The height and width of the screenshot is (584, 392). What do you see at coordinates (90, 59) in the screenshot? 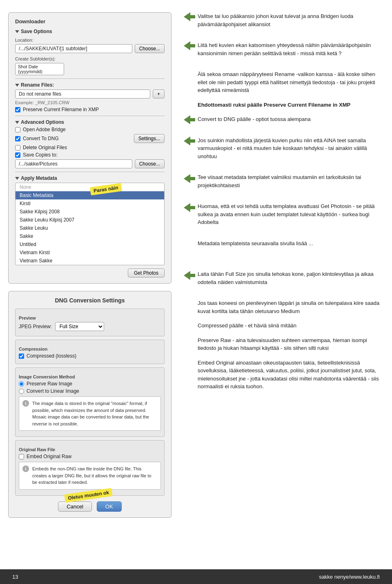
I see `create-subfolders-label: Create Subfolder(s):` at bounding box center [90, 59].